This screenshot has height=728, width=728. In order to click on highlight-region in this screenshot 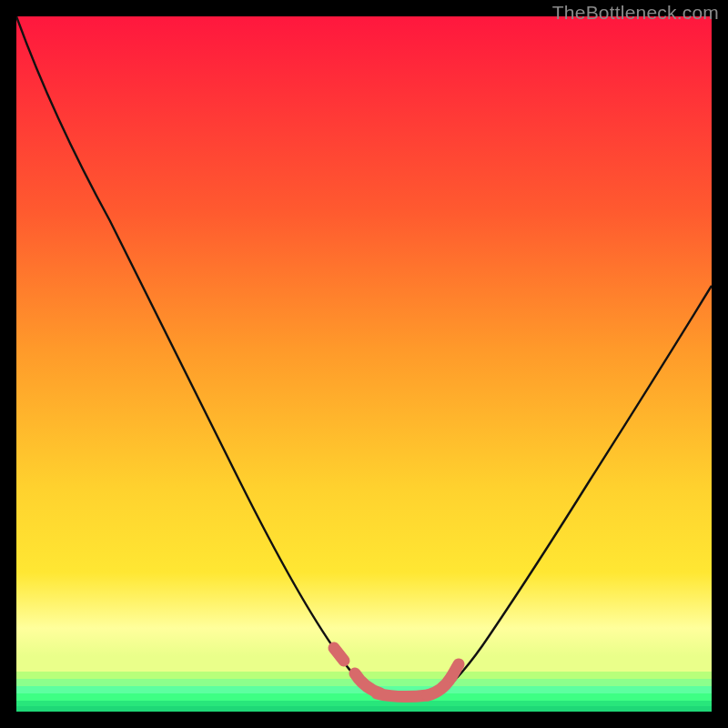, I will do `click(397, 672)`.